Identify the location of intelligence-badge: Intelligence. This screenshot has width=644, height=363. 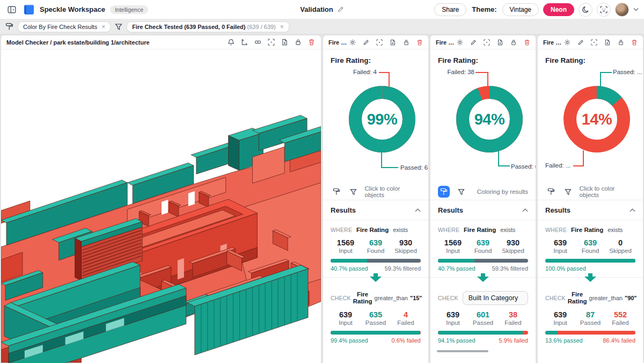
(129, 10).